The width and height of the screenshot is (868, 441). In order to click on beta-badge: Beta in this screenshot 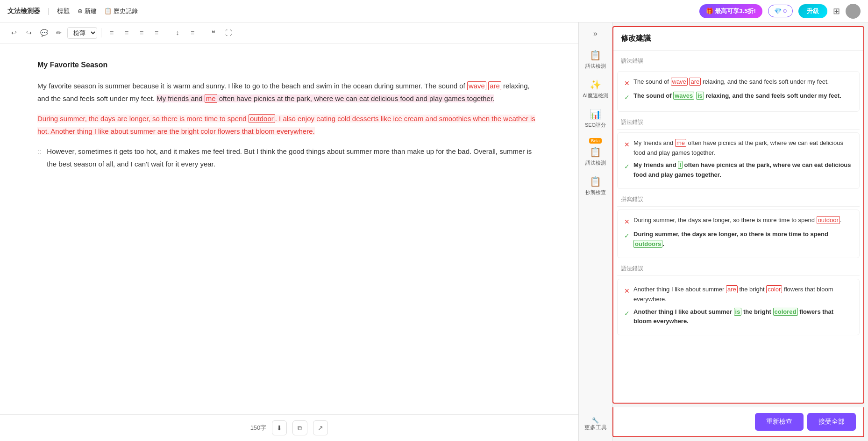, I will do `click(595, 141)`.